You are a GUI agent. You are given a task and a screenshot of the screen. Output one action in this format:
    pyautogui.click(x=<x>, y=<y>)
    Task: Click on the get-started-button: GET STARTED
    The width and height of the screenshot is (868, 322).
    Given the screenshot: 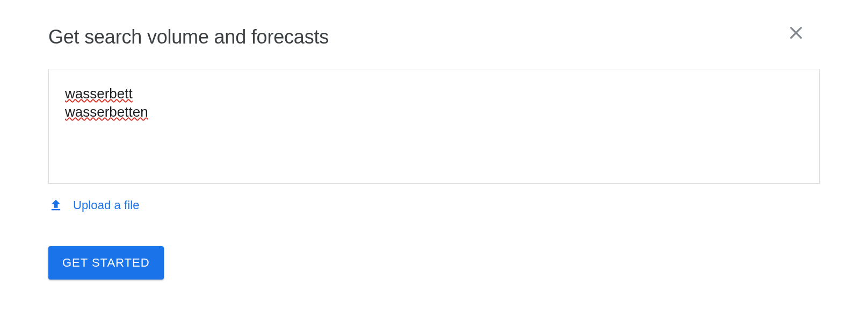 What is the action you would take?
    pyautogui.click(x=106, y=263)
    